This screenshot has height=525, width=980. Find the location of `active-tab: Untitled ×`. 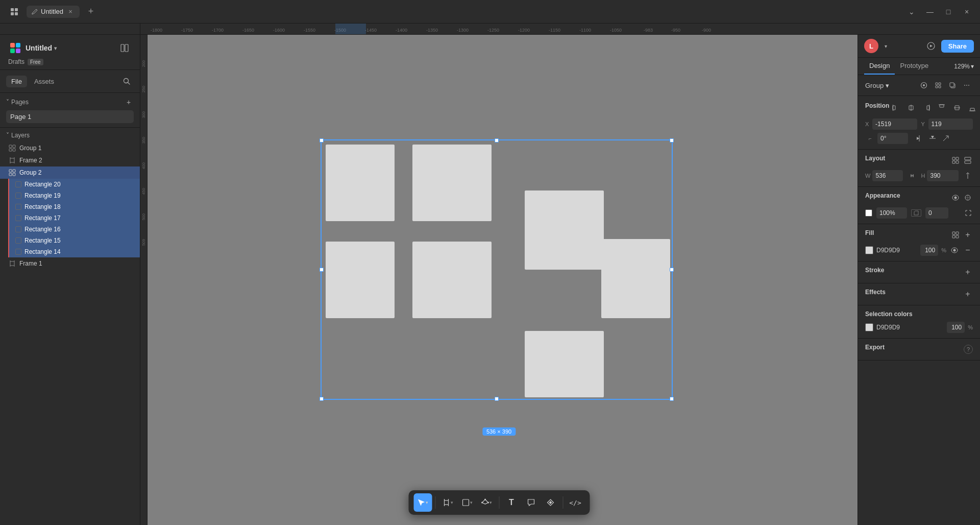

active-tab: Untitled × is located at coordinates (53, 12).